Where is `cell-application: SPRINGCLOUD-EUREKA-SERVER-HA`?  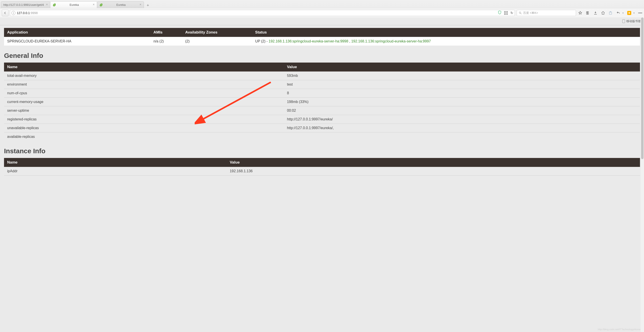
cell-application: SPRINGCLOUD-EUREKA-SERVER-HA is located at coordinates (77, 41).